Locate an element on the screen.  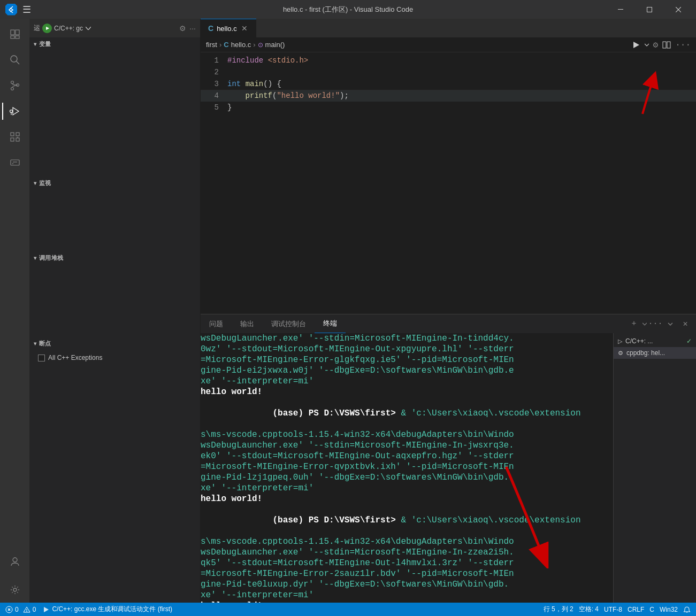
watch-chevron: ▾ is located at coordinates (35, 183).